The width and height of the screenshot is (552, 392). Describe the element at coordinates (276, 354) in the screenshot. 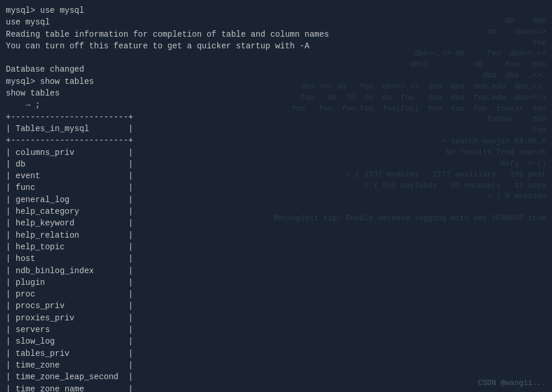

I see `row-tables-priv: | tables_priv |` at that location.